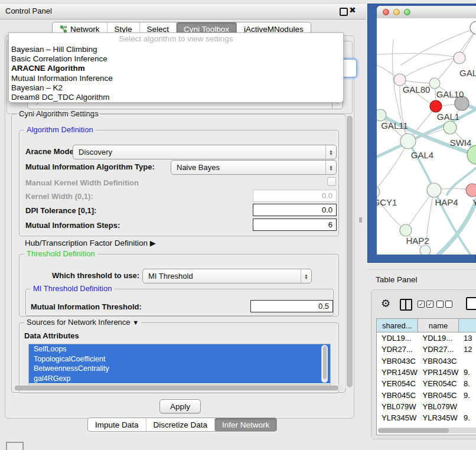  Describe the element at coordinates (426, 157) in the screenshot. I see `network-node-labels: GALGAL80GAL10GAL1SWI4GAL11GAL4GCY1HAP4YH…` at that location.